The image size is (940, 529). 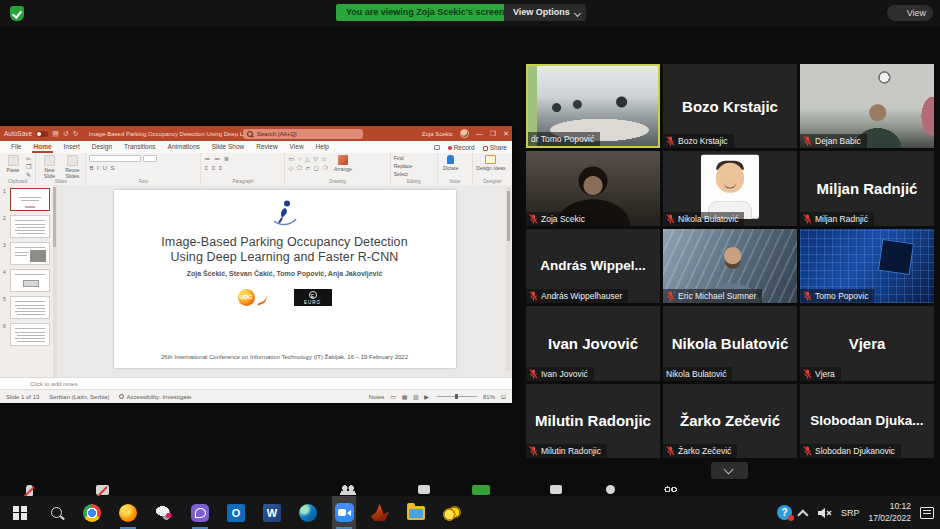 What do you see at coordinates (216, 168) in the screenshot?
I see `align-buttons: ≡ ≡ ≡` at bounding box center [216, 168].